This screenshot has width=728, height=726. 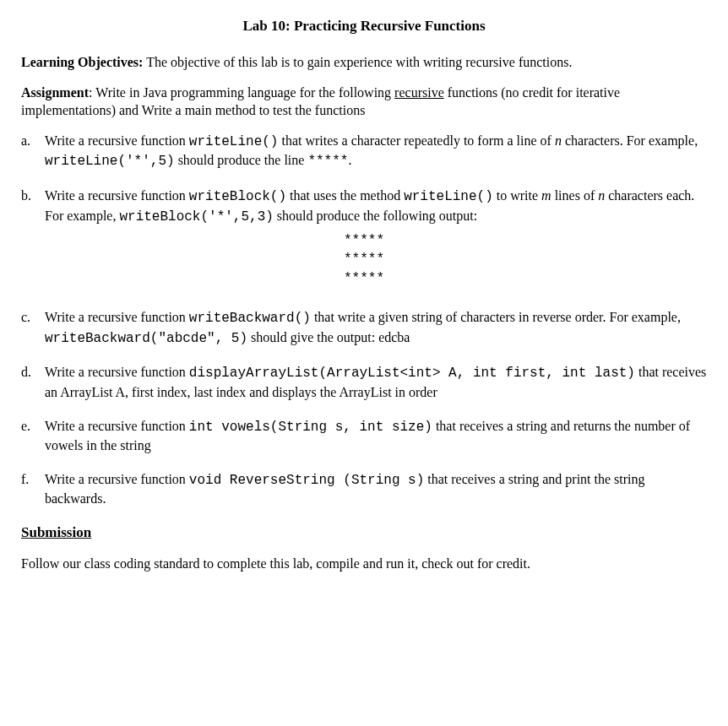 What do you see at coordinates (328, 161) in the screenshot?
I see `code: *****` at bounding box center [328, 161].